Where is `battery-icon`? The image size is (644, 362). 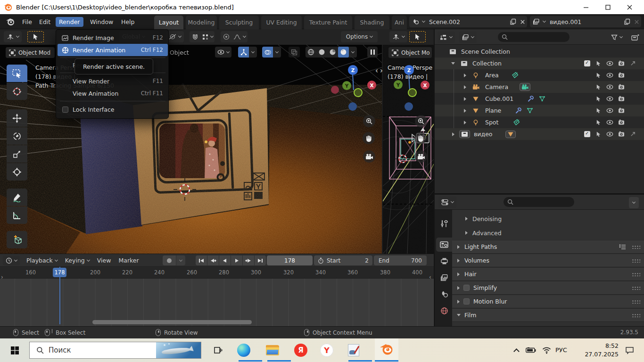 battery-icon is located at coordinates (531, 350).